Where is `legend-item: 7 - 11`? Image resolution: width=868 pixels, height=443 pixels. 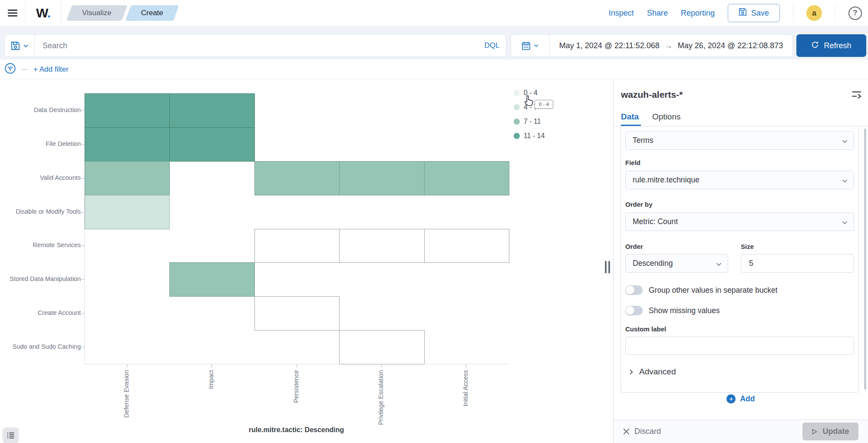 legend-item: 7 - 11 is located at coordinates (529, 122).